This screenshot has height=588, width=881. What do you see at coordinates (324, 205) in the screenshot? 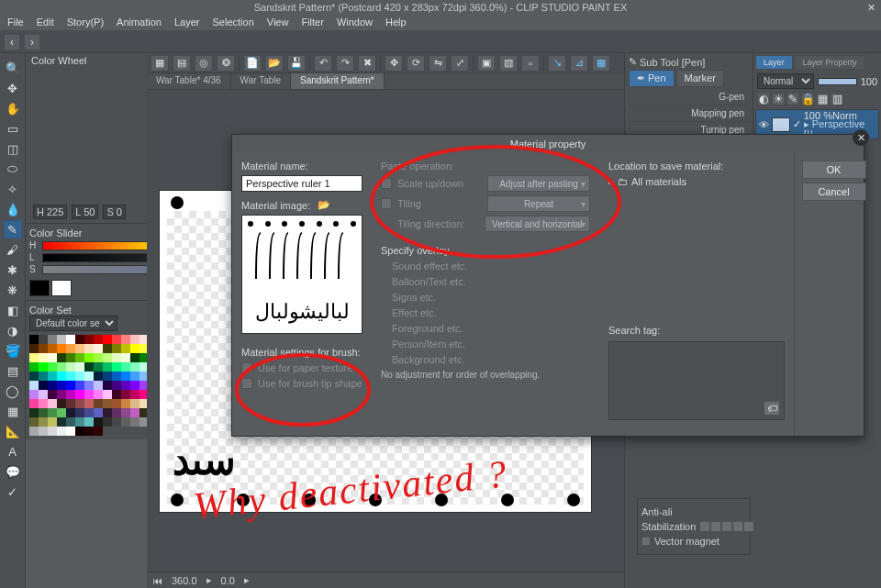
I see `folder-icon: 📂` at bounding box center [324, 205].